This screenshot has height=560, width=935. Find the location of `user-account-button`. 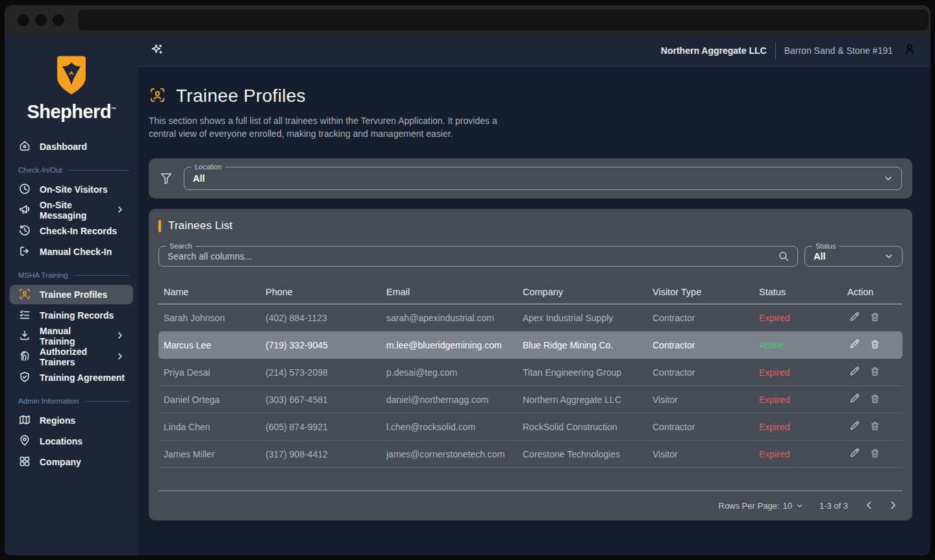

user-account-button is located at coordinates (910, 51).